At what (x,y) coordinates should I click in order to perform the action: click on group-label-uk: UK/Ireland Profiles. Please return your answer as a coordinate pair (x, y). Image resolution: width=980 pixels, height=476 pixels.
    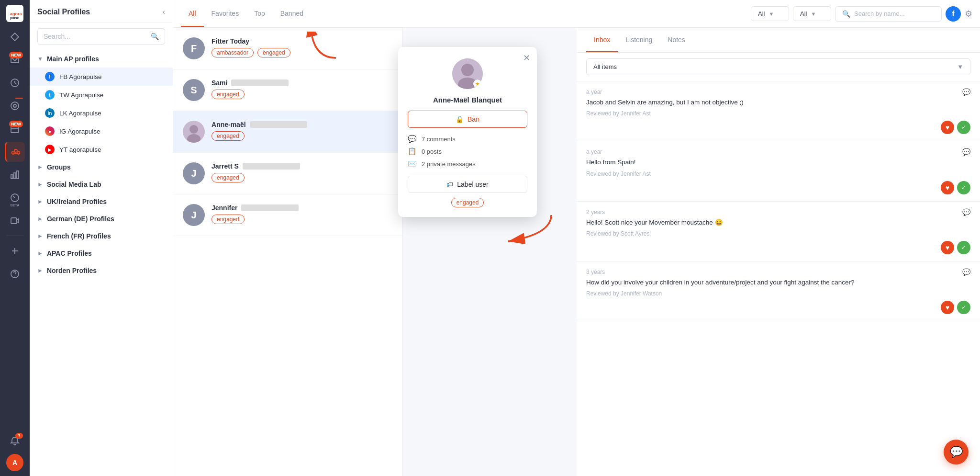
    Looking at the image, I should click on (77, 202).